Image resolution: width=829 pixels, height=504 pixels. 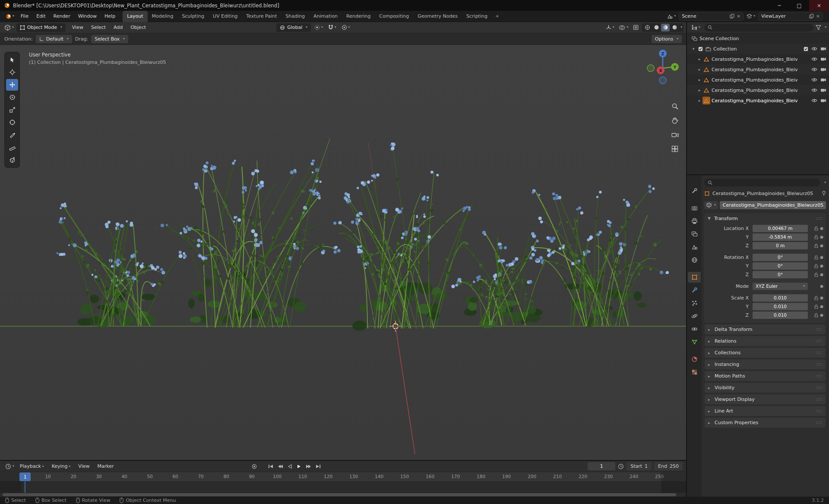 I want to click on new-viewlayer-icon, so click(x=812, y=16).